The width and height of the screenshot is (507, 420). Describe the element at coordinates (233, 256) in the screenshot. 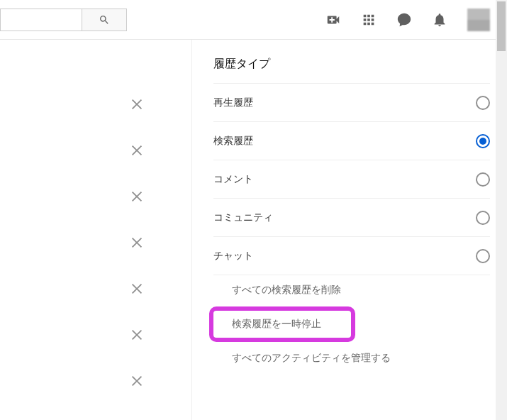

I see `option-label: チャット` at that location.